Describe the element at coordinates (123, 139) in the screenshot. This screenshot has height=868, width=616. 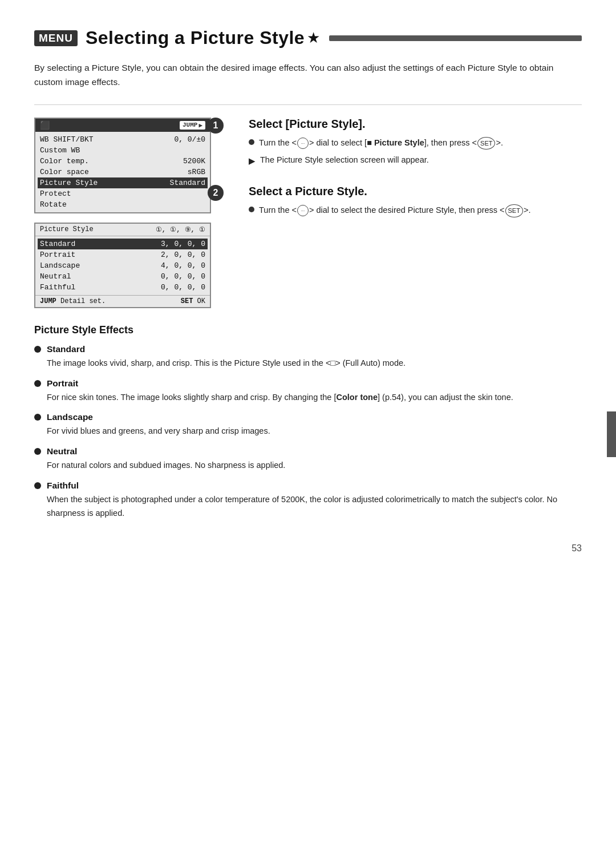
I see `lcd1-row-0: WB SHIFT/BKT 0, 0/±0` at that location.